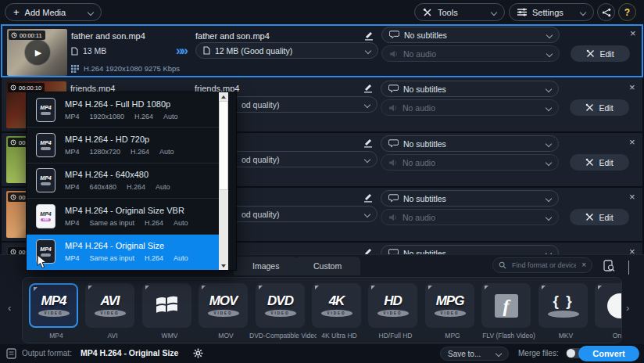 The image size is (644, 363). Describe the element at coordinates (474, 354) in the screenshot. I see `save-to-dropdown: Save to...` at that location.